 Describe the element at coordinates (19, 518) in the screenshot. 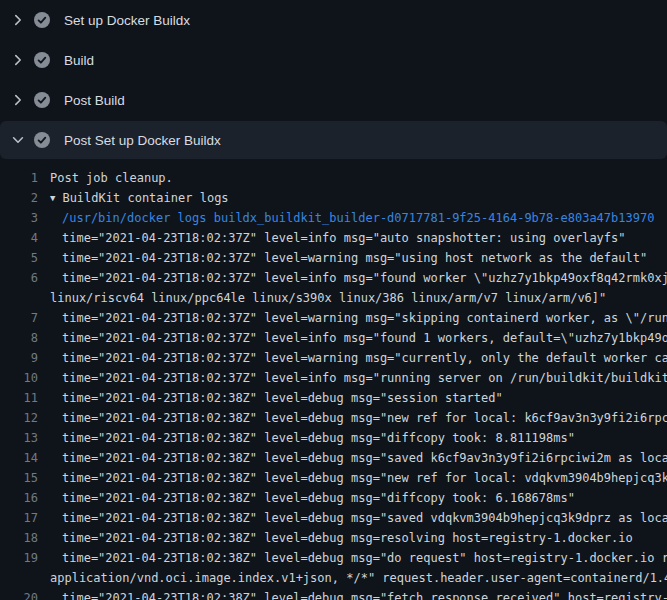

I see `line-number: 17` at that location.